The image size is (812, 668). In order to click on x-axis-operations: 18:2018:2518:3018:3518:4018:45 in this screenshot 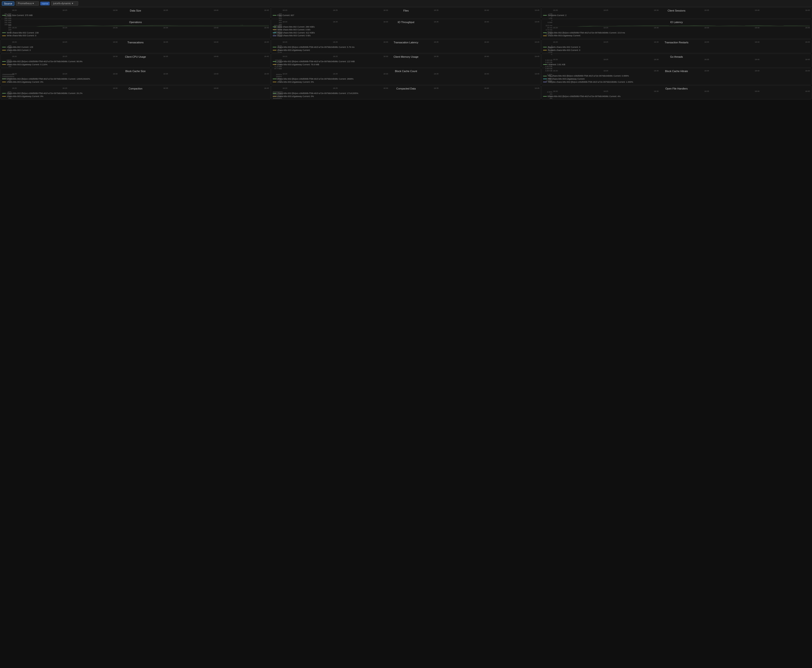, I will do `click(140, 28)`.